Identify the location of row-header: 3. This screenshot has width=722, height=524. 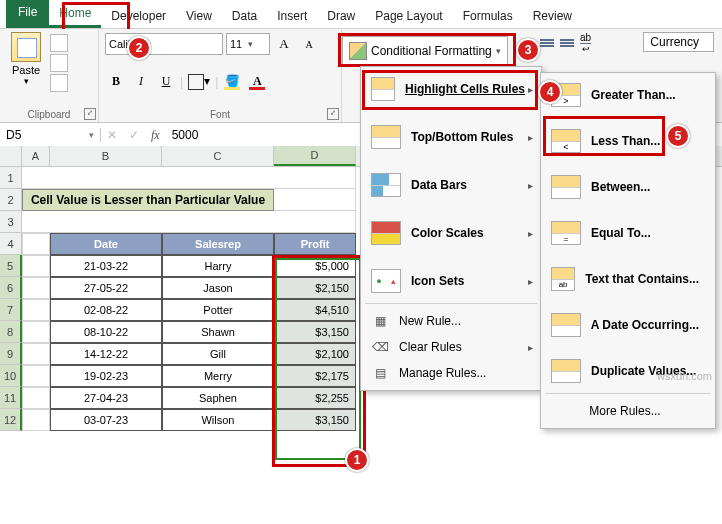
(11, 222).